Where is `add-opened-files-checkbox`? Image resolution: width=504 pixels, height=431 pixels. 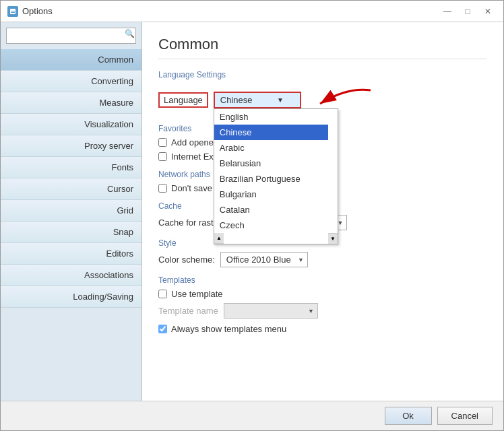 add-opened-files-checkbox is located at coordinates (163, 143).